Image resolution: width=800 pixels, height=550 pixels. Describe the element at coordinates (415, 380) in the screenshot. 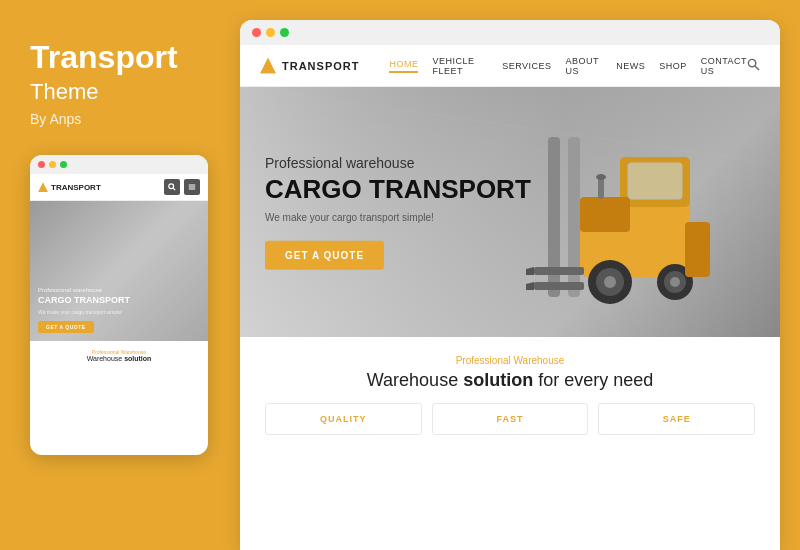

I see `warehouse-title-normal: Warehouse` at that location.